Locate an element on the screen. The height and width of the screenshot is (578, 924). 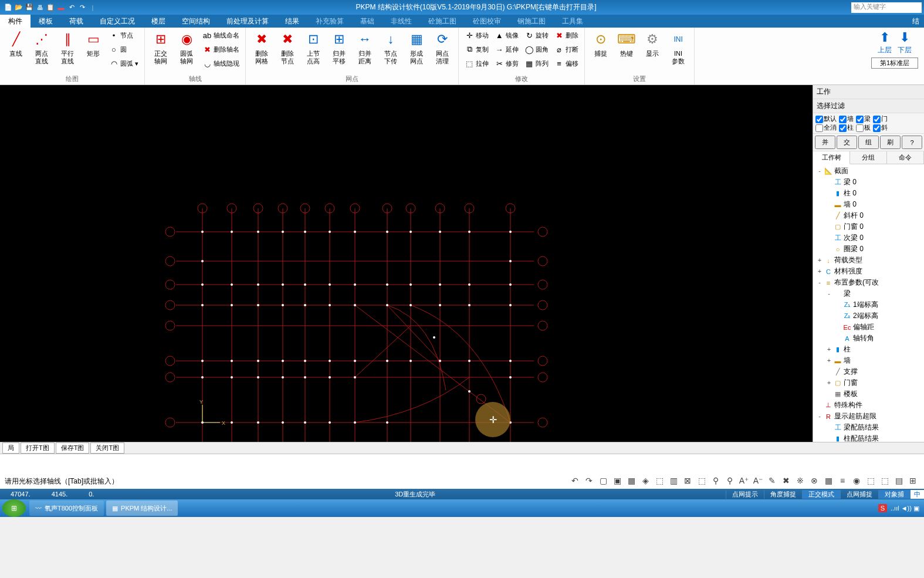
menu-tab-concrete-check: 砼图校审 is located at coordinates (487, 21).